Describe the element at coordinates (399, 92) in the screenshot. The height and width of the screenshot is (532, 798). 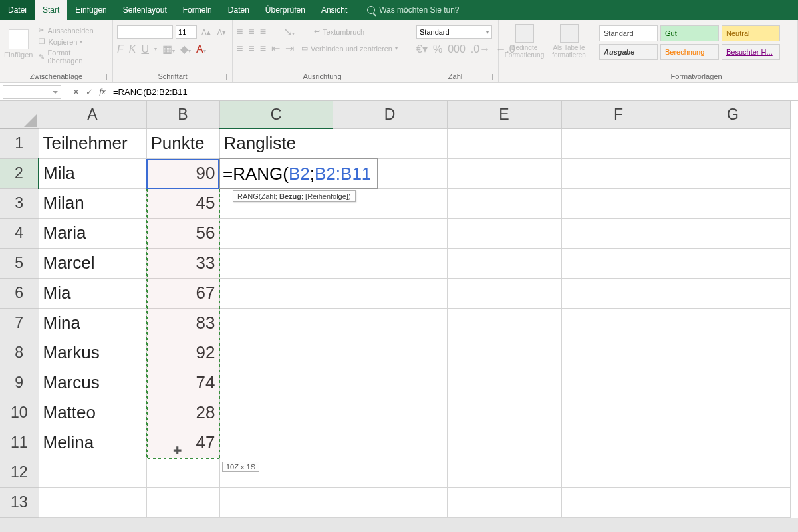
I see `formula-bar: ✕ ✓ fx =RANG(B2;B2:B11` at that location.